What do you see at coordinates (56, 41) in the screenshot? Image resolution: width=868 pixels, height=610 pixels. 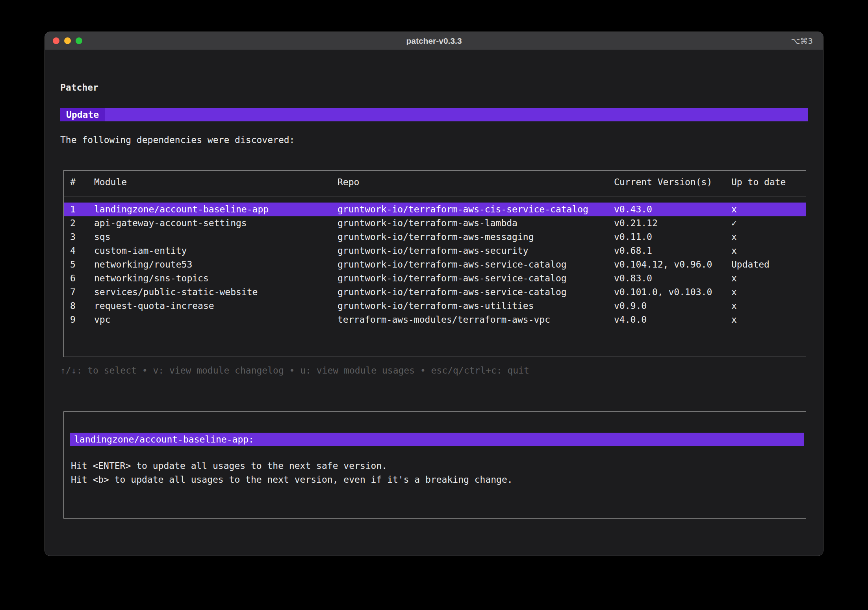 I see `close-button` at bounding box center [56, 41].